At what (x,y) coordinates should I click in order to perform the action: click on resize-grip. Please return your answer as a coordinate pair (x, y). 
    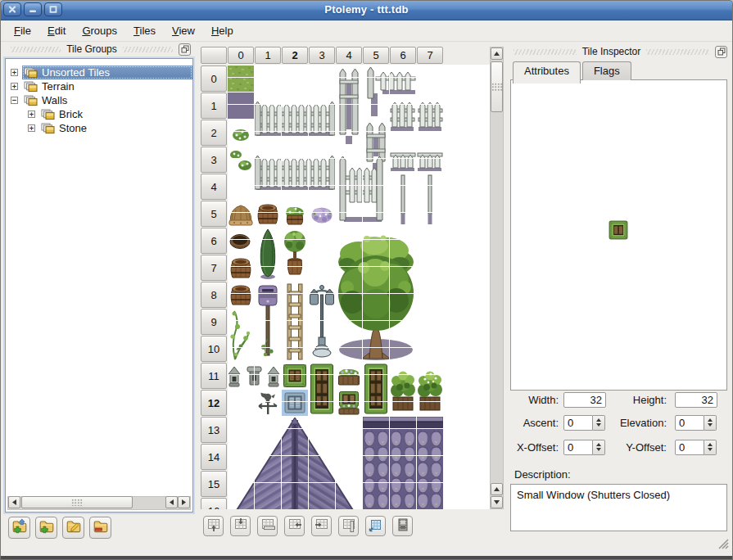
    Looking at the image, I should click on (722, 545).